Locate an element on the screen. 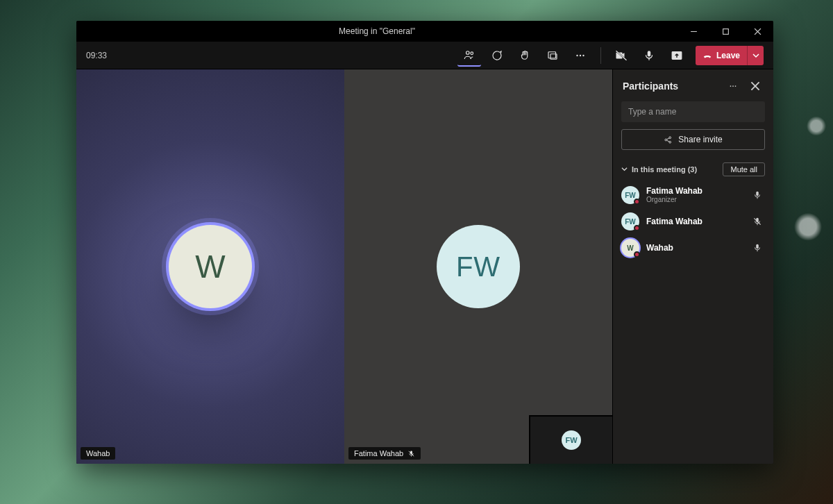  participant-info: Wahab is located at coordinates (694, 248).